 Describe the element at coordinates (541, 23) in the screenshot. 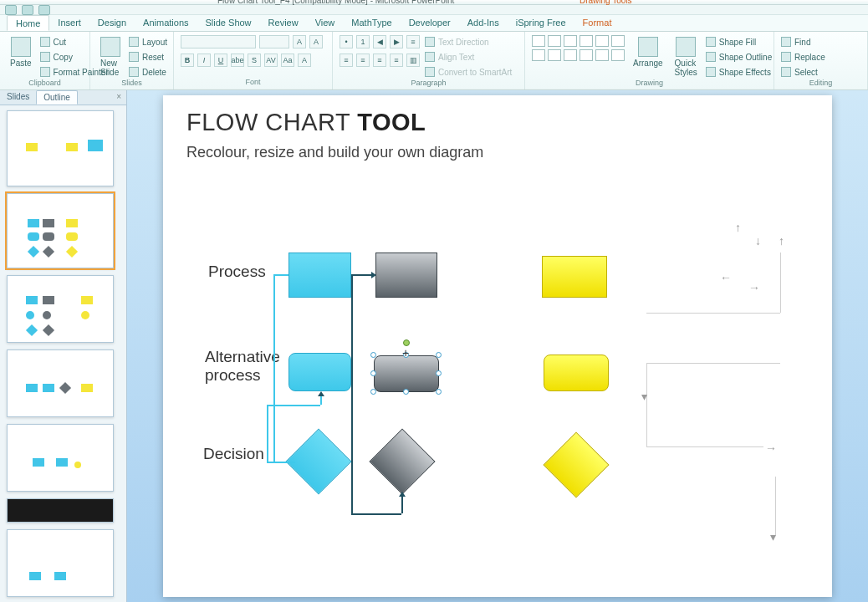

I see `tab-ispring: iSpring Free` at that location.